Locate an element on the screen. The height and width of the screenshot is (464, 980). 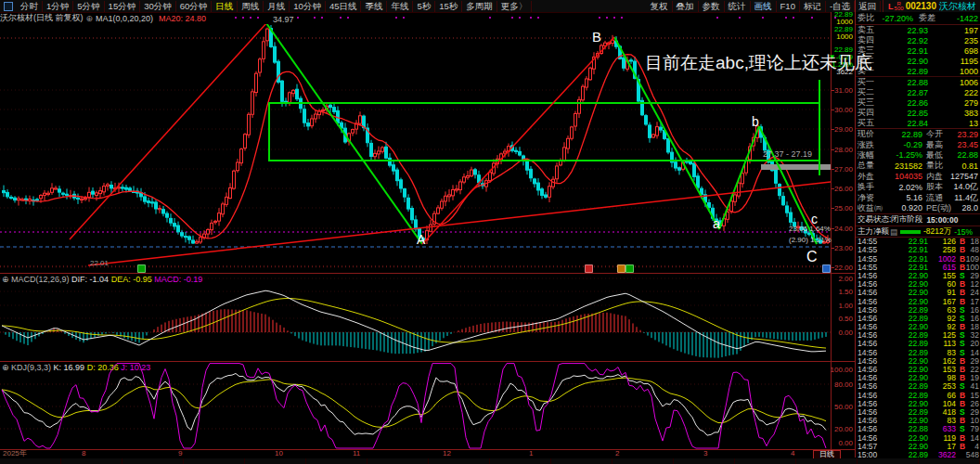
top-menu-bar: 分时1分钟5分钟15分钟30分钟60分钟日线周线月线10分钟45日线季线年线5秒… is located at coordinates (490, 6).